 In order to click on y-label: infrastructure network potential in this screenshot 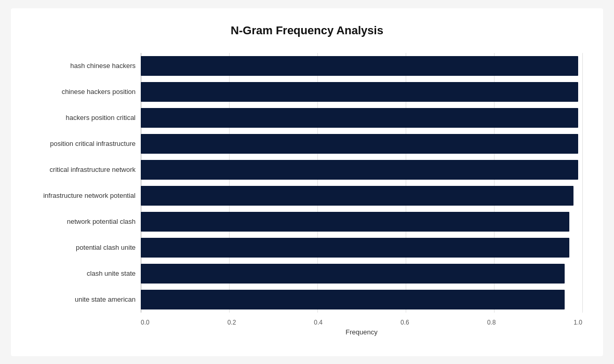, I will do `click(84, 196)`.